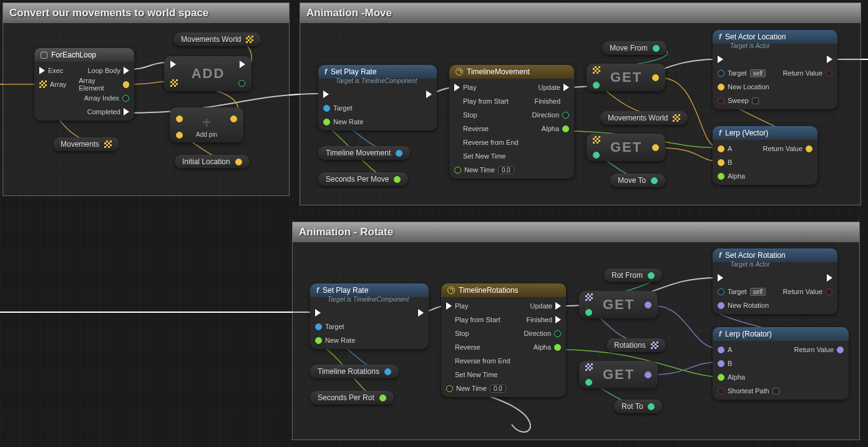  I want to click on var-seconds-per-move: Seconds Per Move, so click(363, 179).